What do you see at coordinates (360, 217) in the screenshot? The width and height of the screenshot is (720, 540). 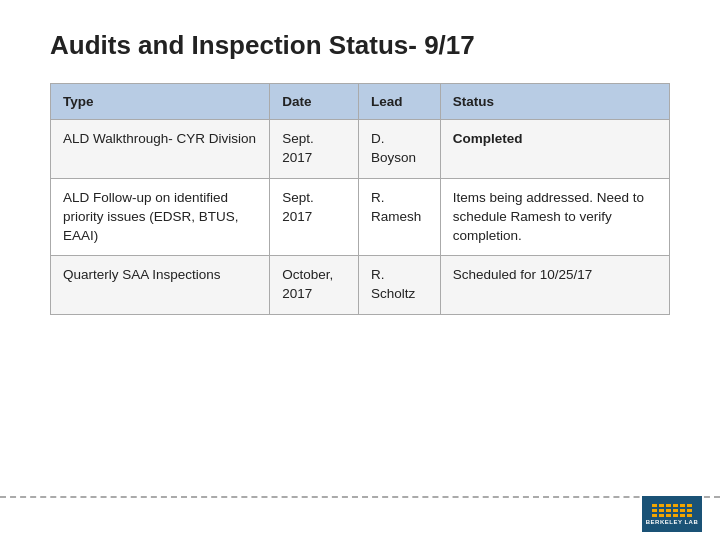 I see `table-row: ALD Follow-up on identified priority iss…` at bounding box center [360, 217].